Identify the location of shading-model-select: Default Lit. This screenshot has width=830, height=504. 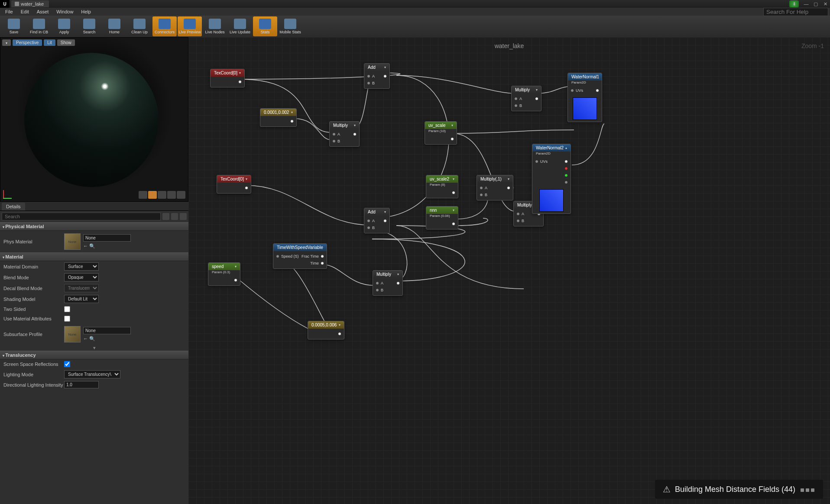
(81, 299).